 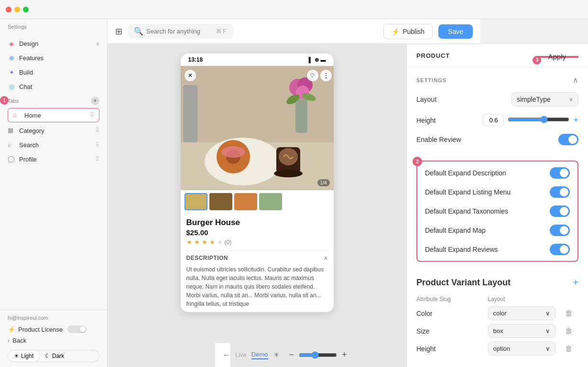 What do you see at coordinates (55, 160) in the screenshot?
I see `profile-tab-label: Profile` at bounding box center [55, 160].